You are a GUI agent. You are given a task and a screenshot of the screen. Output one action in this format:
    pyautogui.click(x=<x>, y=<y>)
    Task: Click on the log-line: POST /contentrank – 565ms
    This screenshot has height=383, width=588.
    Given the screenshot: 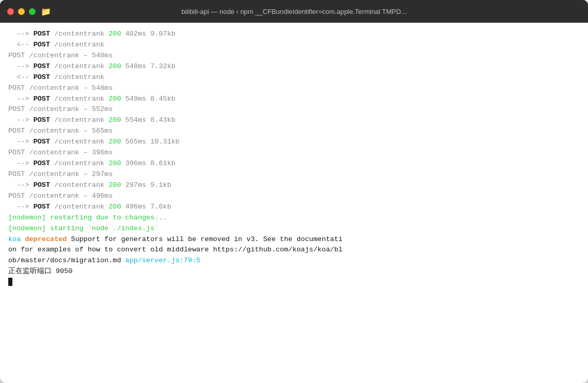 What is the action you would take?
    pyautogui.click(x=294, y=131)
    